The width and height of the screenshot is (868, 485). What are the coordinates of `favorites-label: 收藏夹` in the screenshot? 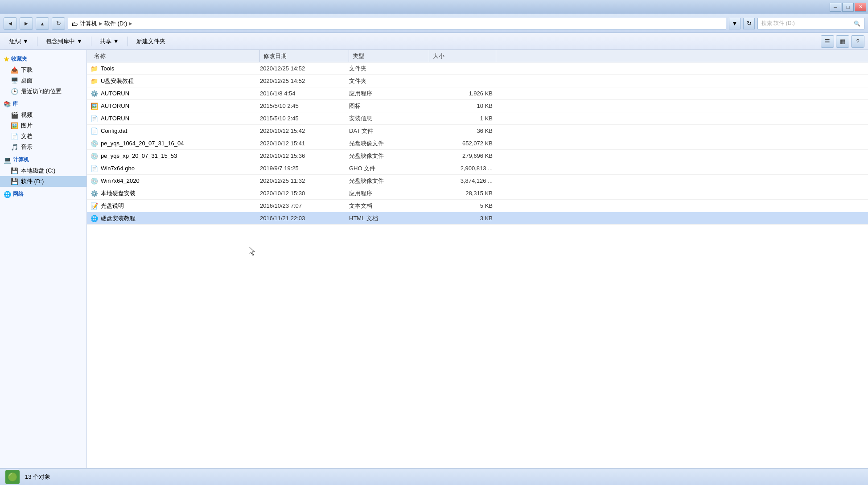 It's located at (19, 59).